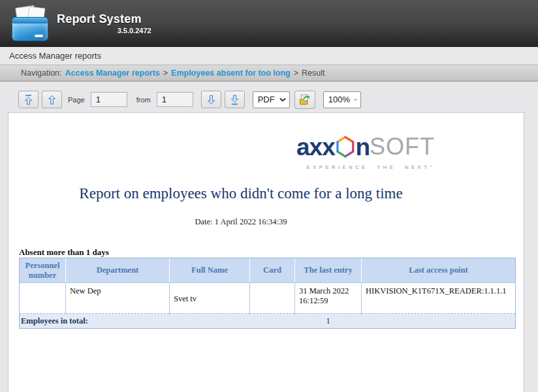 The width and height of the screenshot is (538, 392). What do you see at coordinates (345, 147) in the screenshot?
I see `hexagon-icon` at bounding box center [345, 147].